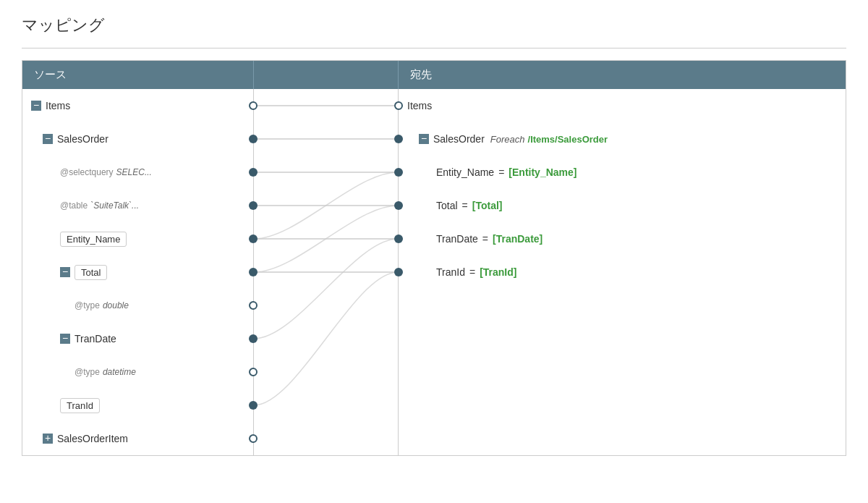 The image size is (868, 503). Describe the element at coordinates (451, 272) in the screenshot. I see `dest-tranid-label: TranId` at that location.